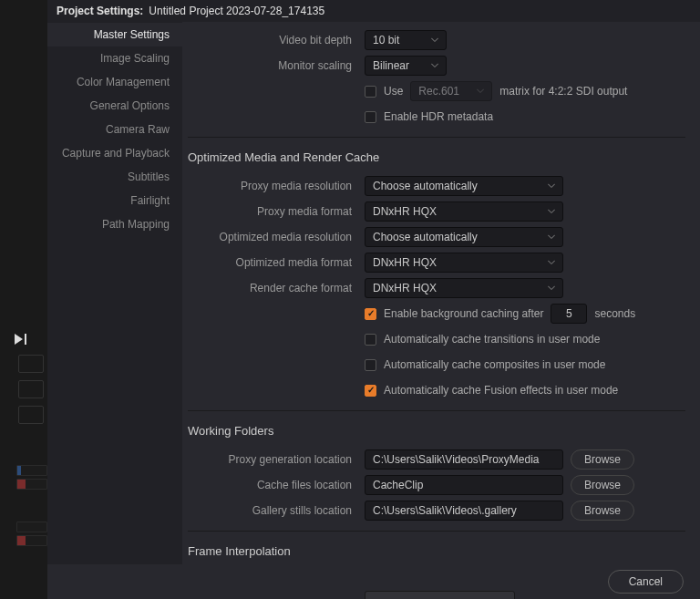 The width and height of the screenshot is (700, 599). Describe the element at coordinates (115, 82) in the screenshot. I see `sidebar-item-color-management: Color Management` at that location.